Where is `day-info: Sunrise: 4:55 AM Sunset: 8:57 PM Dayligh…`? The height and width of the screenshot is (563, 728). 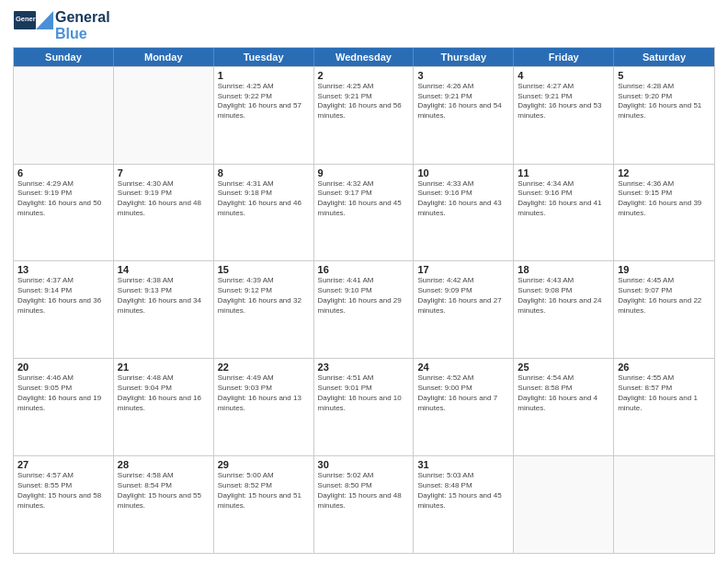
day-info: Sunrise: 4:55 AM Sunset: 8:57 PM Dayligh… is located at coordinates (664, 394).